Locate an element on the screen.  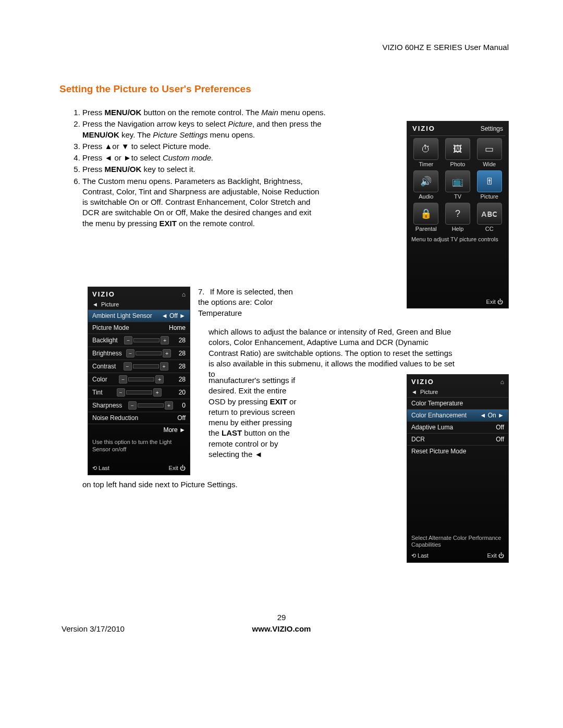
more-row: Reset Picture Mode is located at coordinates (458, 451).